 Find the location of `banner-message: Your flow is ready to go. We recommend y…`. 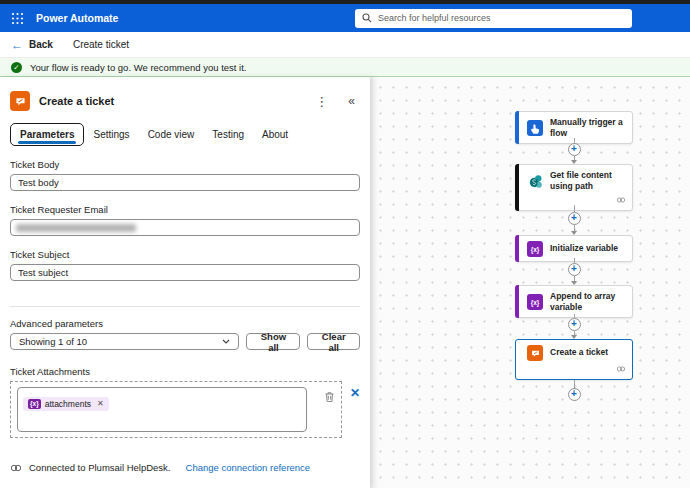

banner-message: Your flow is ready to go. We recommend y… is located at coordinates (138, 68).